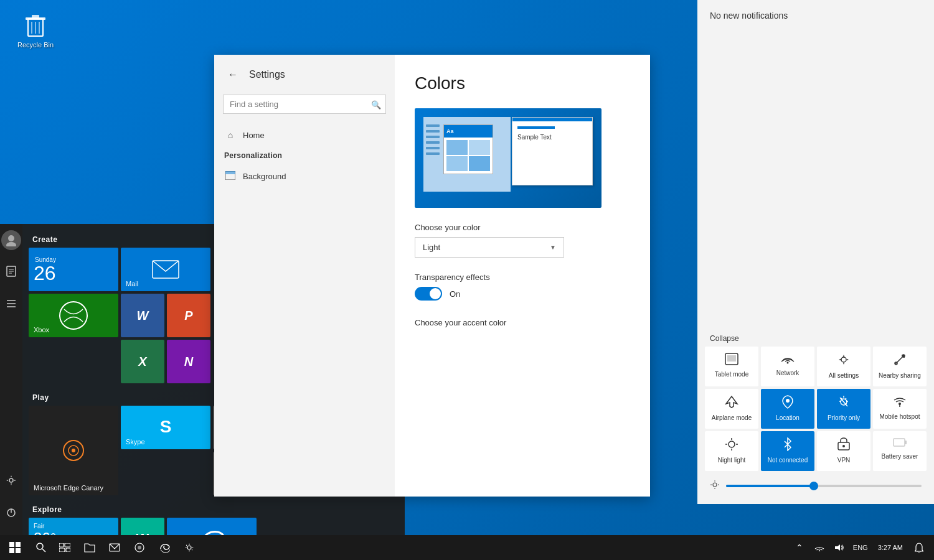 This screenshot has height=560, width=934. I want to click on recycle-bin: Recycle Bin, so click(35, 30).